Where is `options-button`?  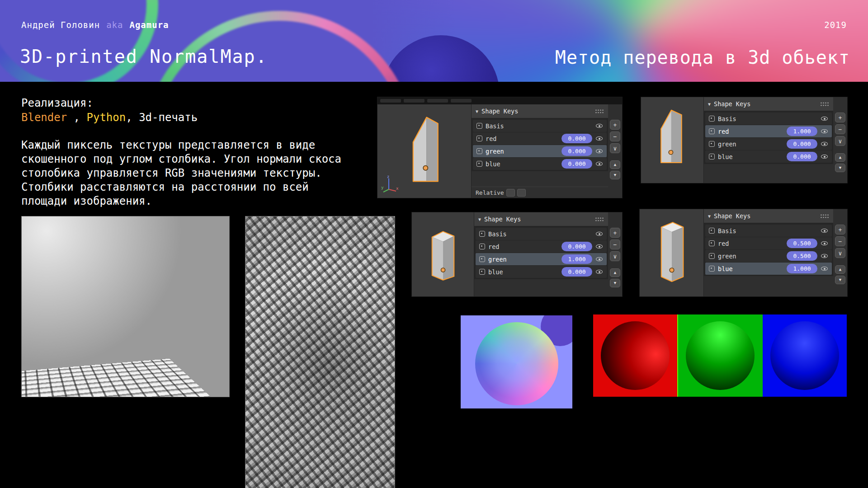 options-button is located at coordinates (522, 192).